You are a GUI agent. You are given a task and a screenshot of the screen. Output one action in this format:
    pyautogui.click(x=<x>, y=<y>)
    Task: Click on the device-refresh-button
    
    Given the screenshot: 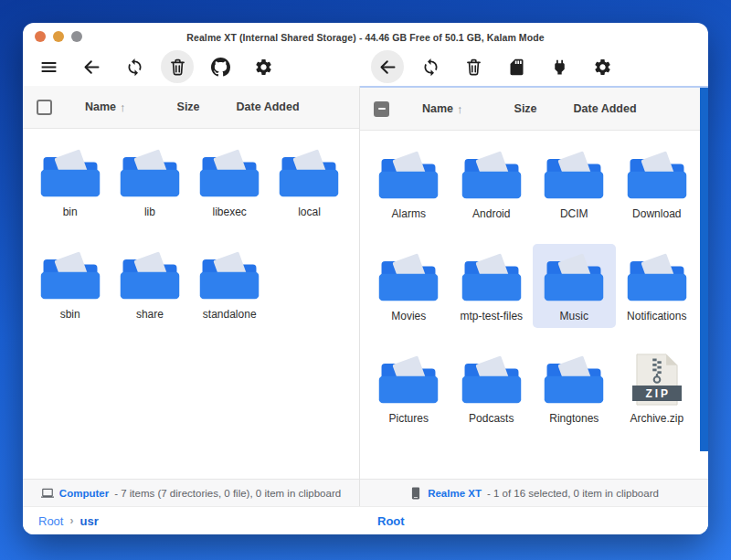 What is the action you would take?
    pyautogui.click(x=430, y=67)
    